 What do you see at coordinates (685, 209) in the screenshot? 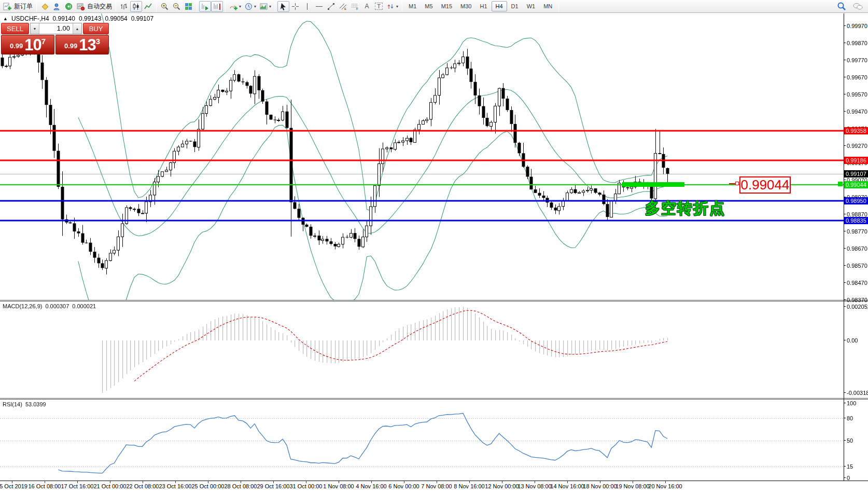
I see `turning-point-annotation: 多空转折点` at bounding box center [685, 209].